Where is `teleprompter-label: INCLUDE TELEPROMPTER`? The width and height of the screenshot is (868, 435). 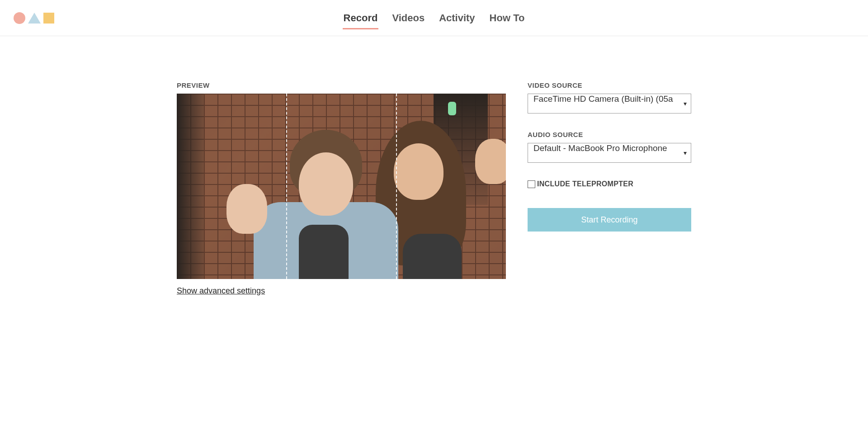
teleprompter-label: INCLUDE TELEPROMPTER is located at coordinates (585, 184).